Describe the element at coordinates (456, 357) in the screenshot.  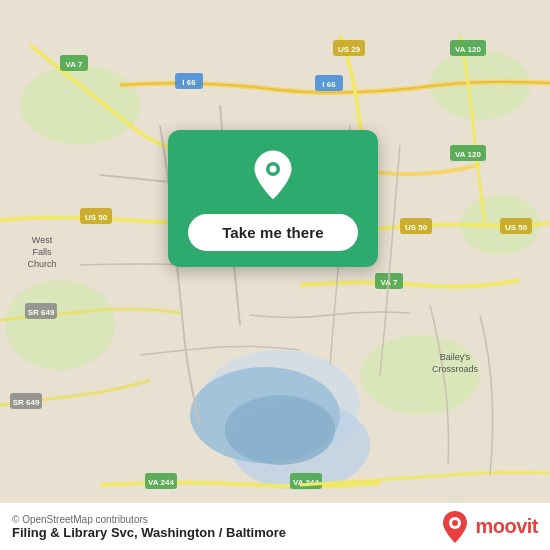
I see `svg-text: Bailey's` at that location.